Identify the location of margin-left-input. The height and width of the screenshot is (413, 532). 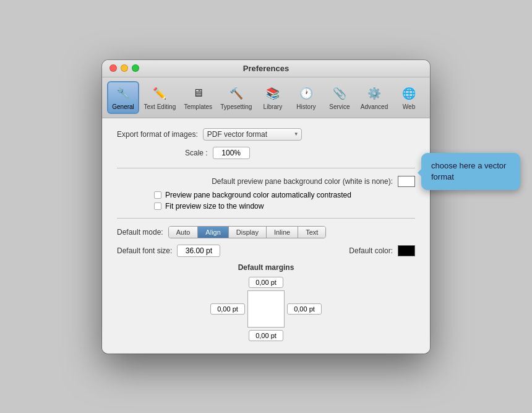
(228, 309).